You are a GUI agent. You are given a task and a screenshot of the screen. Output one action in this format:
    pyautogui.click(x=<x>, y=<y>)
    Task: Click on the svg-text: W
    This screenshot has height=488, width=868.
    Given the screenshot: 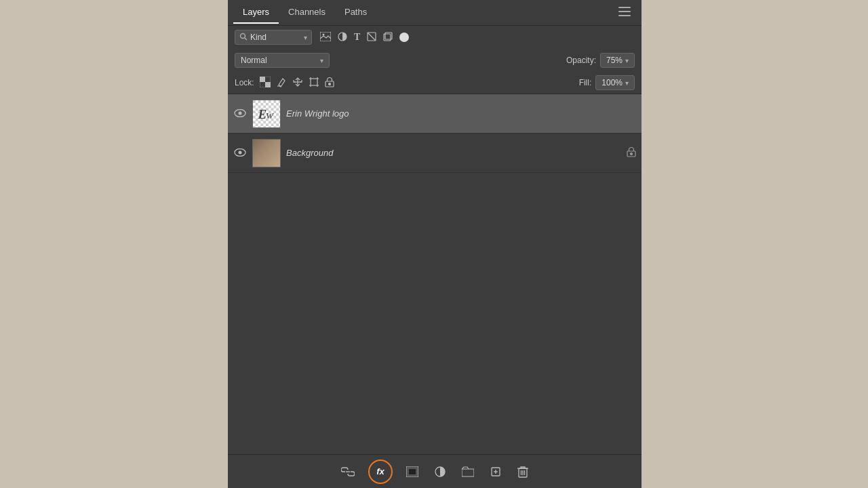 What is the action you would take?
    pyautogui.click(x=270, y=115)
    